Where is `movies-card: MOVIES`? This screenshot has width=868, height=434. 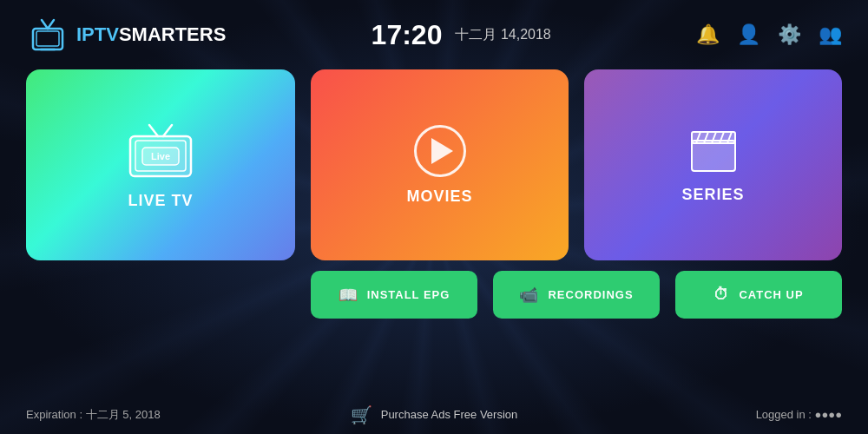 movies-card: MOVIES is located at coordinates (439, 165).